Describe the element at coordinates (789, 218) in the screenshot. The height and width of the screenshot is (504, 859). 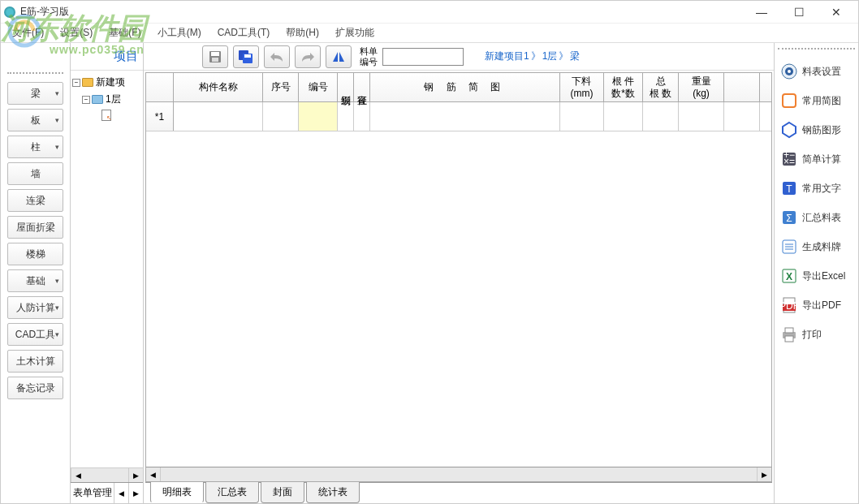
I see `svg-text: Σ` at that location.